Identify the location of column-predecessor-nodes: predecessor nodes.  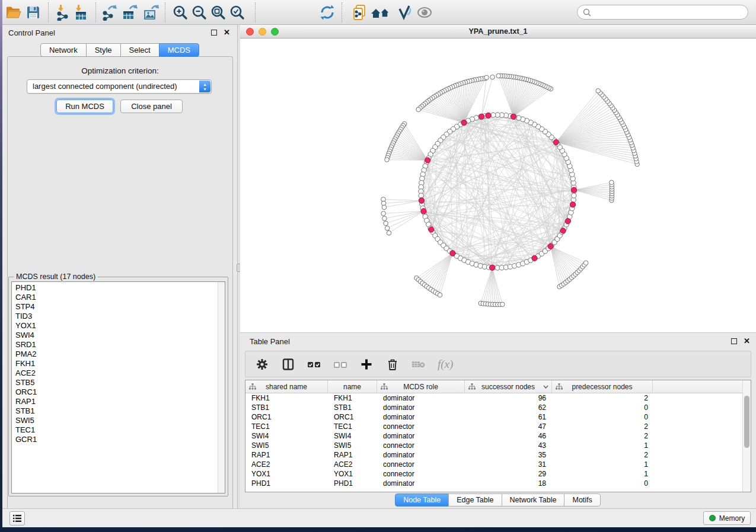
(602, 387).